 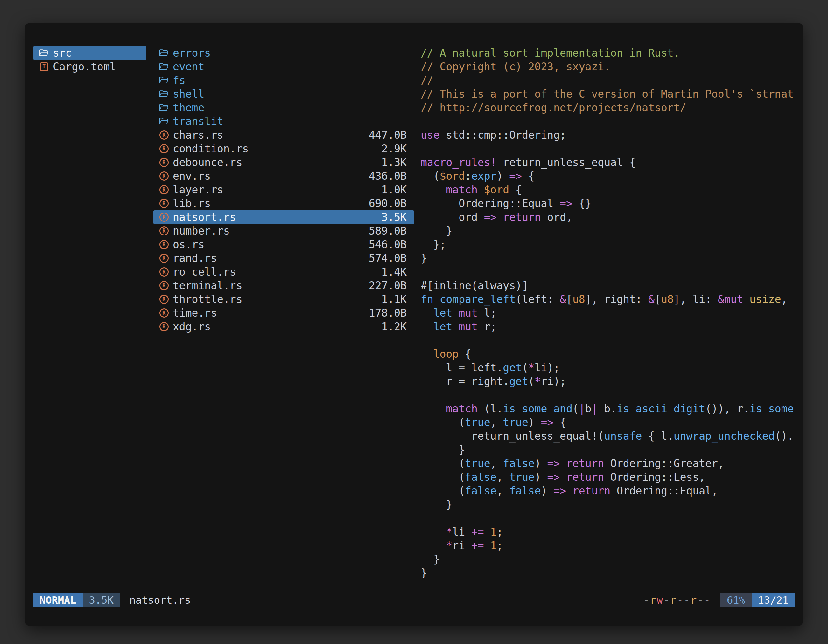 I want to click on file-row: Rcondition.rs2.9K, so click(x=284, y=149).